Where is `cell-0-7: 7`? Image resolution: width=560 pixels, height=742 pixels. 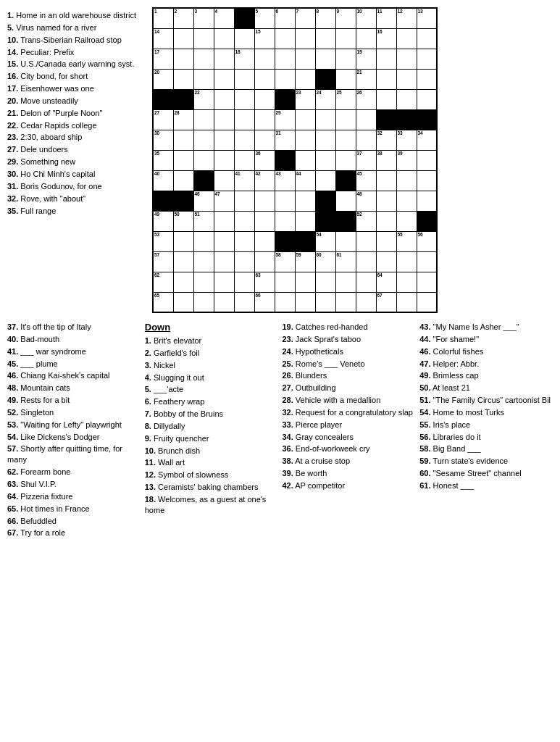
cell-0-7: 7 is located at coordinates (305, 18).